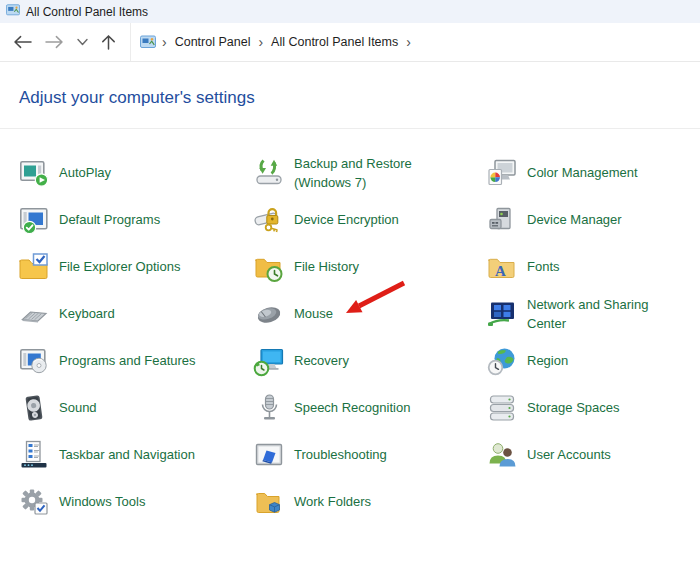 This screenshot has width=700, height=570. Describe the element at coordinates (502, 220) in the screenshot. I see `device-manager-icon` at that location.